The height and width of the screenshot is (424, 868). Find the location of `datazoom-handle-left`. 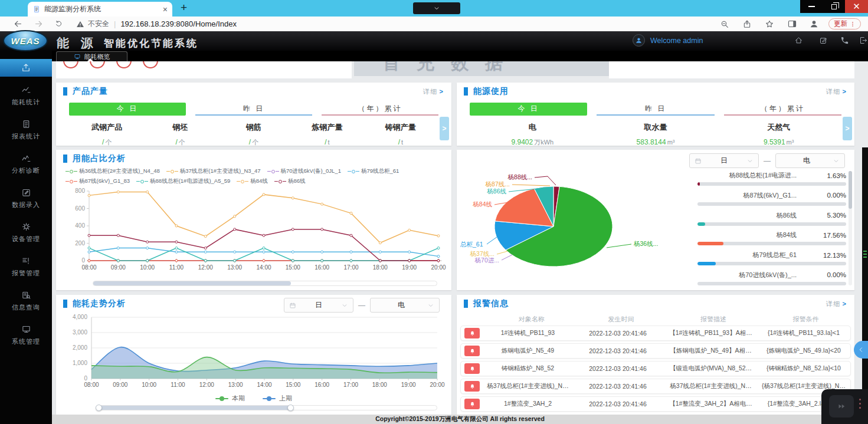

datazoom-handle-left is located at coordinates (99, 408).